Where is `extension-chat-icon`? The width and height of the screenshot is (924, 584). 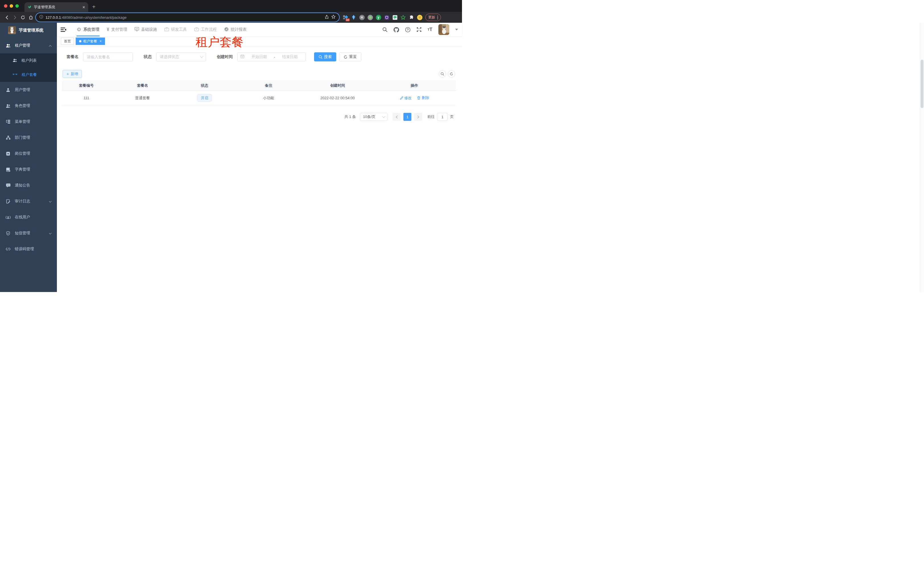 extension-chat-icon is located at coordinates (395, 18).